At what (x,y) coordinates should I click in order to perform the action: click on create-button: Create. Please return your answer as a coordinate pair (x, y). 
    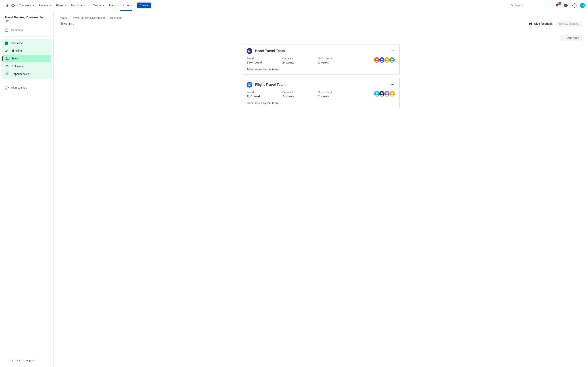
    Looking at the image, I should click on (144, 5).